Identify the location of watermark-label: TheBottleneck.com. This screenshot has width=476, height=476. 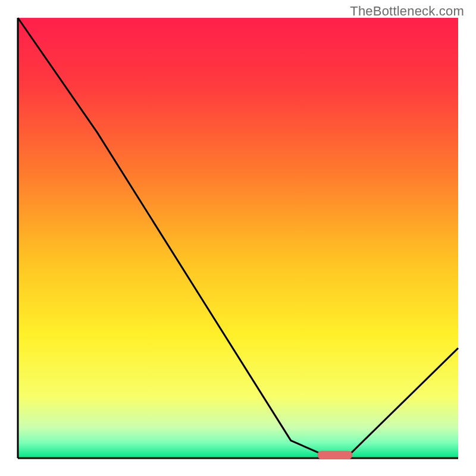
(407, 11).